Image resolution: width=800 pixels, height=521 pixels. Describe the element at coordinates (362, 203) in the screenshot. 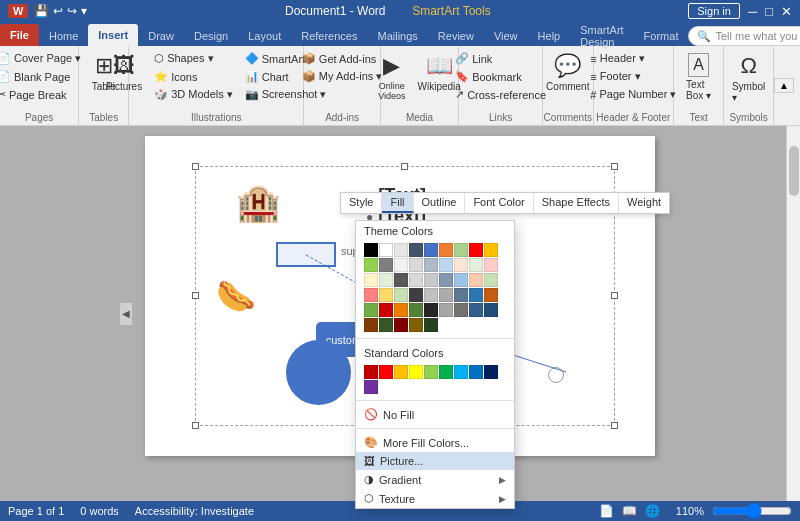

I see `style-btn: Style` at that location.